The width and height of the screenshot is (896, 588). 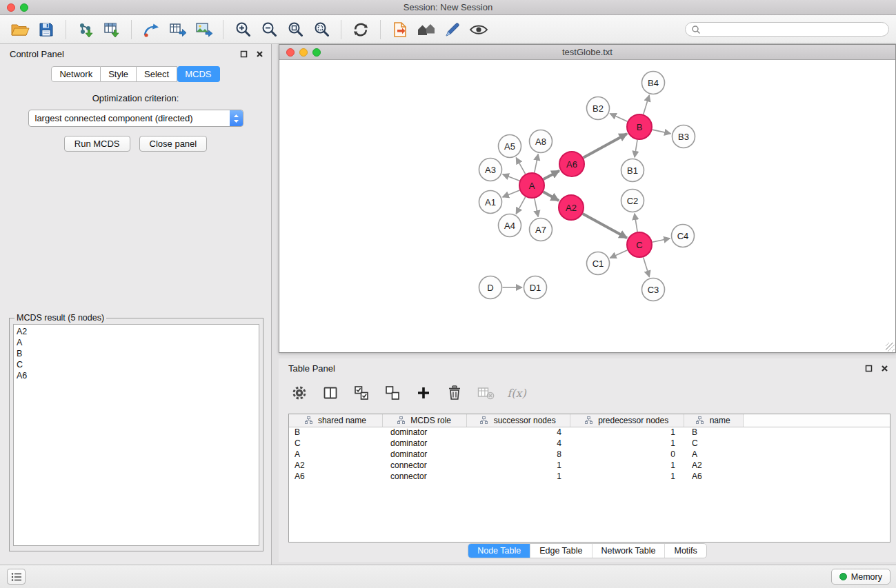 What do you see at coordinates (491, 170) in the screenshot?
I see `graph-node-A3: A3` at bounding box center [491, 170].